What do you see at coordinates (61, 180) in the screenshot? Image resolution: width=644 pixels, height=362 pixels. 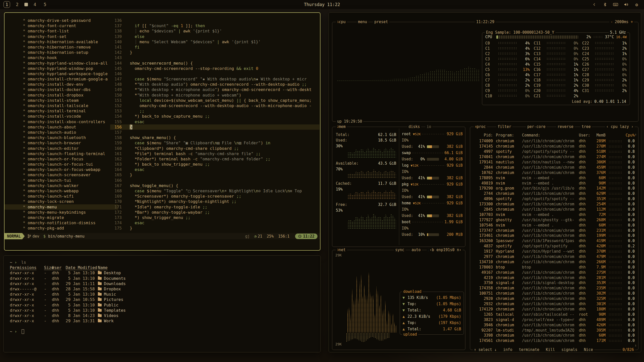 I see `file-list-item: *omarchy-launch-tui` at bounding box center [61, 180].